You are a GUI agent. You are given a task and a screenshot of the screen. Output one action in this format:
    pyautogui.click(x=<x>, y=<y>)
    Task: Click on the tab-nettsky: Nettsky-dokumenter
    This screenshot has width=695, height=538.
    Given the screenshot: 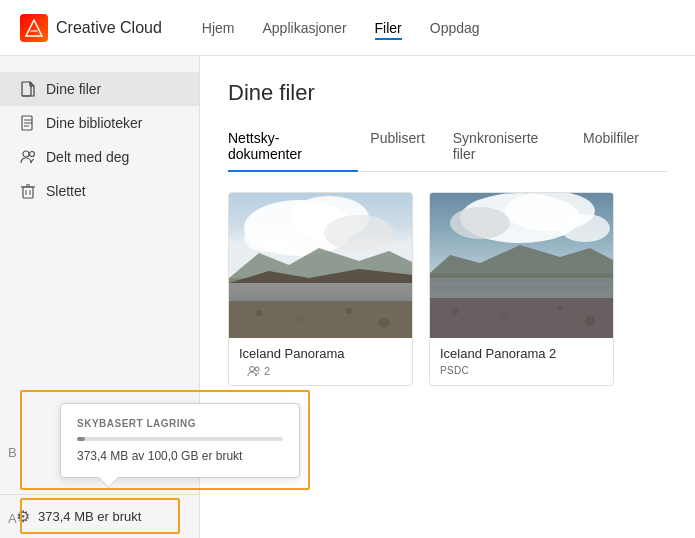 What is the action you would take?
    pyautogui.click(x=293, y=147)
    